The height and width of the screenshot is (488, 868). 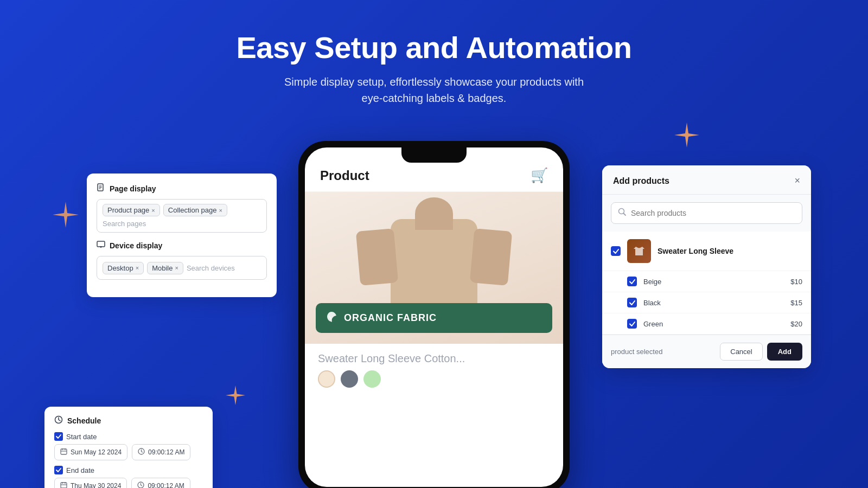 What do you see at coordinates (539, 176) in the screenshot?
I see `cart-icon: 🛒` at bounding box center [539, 176].